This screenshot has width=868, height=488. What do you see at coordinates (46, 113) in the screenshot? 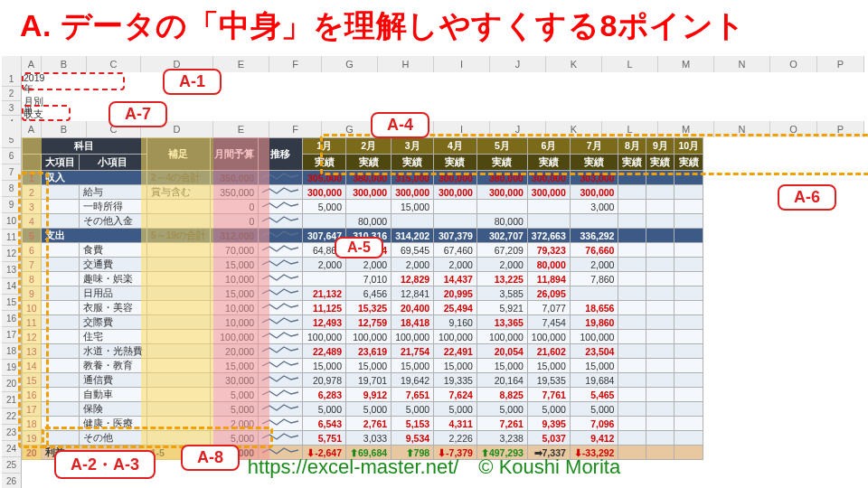
I see `highlight-a3` at bounding box center [46, 113].